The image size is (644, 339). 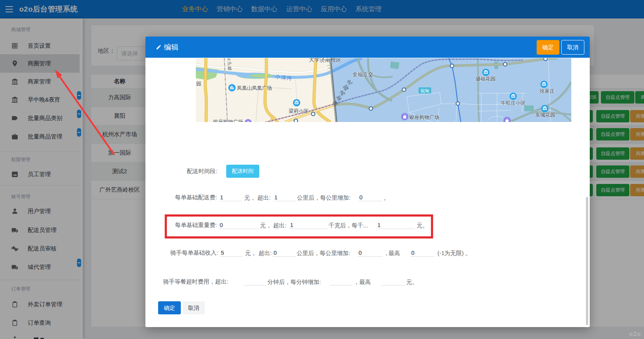 What do you see at coordinates (169, 308) in the screenshot?
I see `form-confirm-button: 确定` at bounding box center [169, 308].